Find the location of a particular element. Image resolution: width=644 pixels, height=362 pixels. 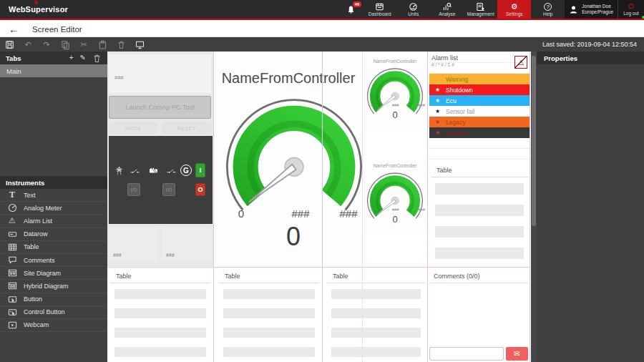

instrument-item: Button is located at coordinates (54, 300).